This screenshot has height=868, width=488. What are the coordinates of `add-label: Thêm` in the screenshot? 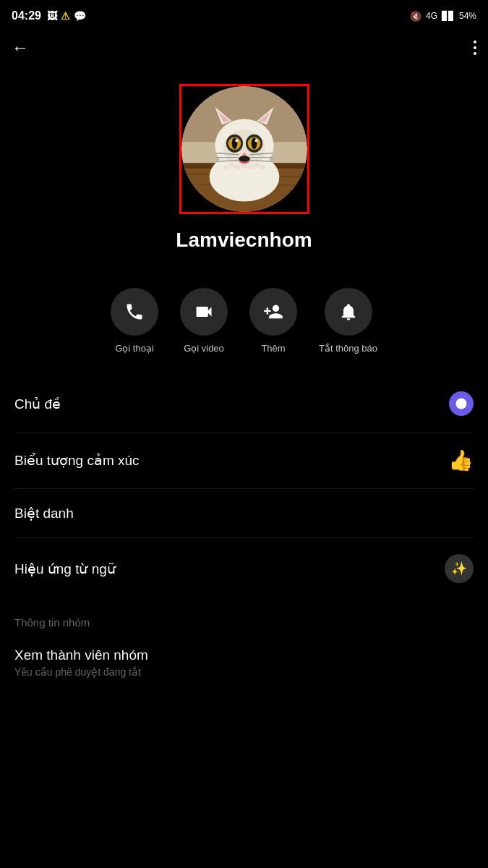 It's located at (273, 349).